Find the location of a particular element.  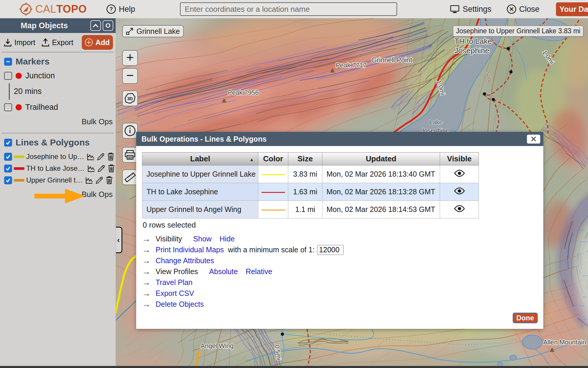

line-0-swatch is located at coordinates (19, 157).